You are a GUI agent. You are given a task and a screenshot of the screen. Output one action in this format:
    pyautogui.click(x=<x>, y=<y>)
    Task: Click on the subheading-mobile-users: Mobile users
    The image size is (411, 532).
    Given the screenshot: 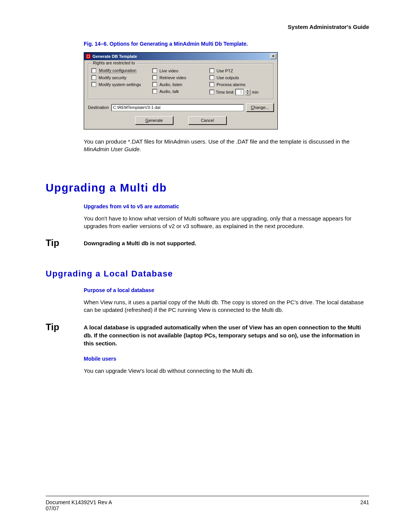 What is the action you would take?
    pyautogui.click(x=226, y=359)
    